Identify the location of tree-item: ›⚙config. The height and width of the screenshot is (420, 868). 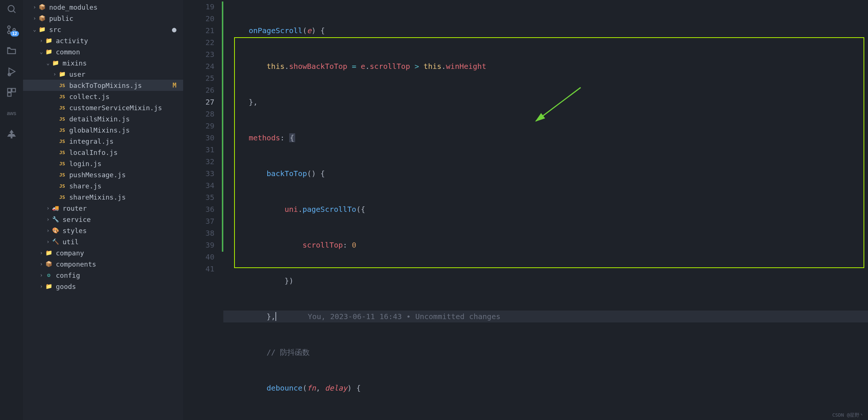
(103, 275).